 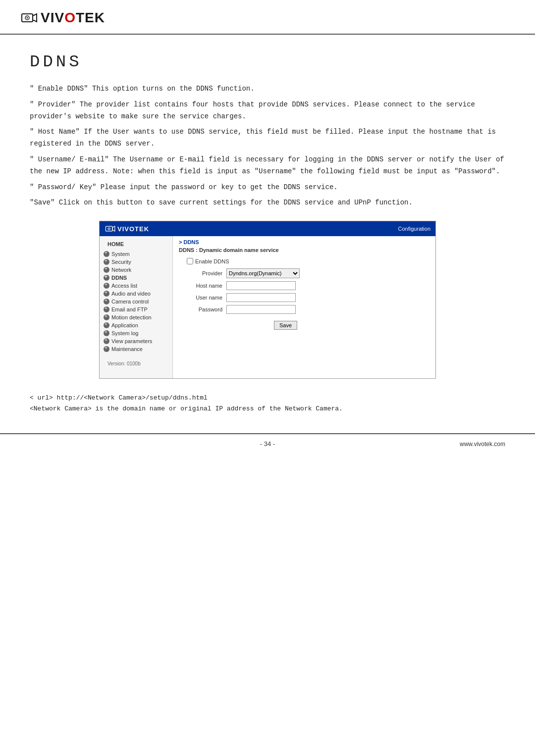 I want to click on sidebar-icon-ddns, so click(x=107, y=278).